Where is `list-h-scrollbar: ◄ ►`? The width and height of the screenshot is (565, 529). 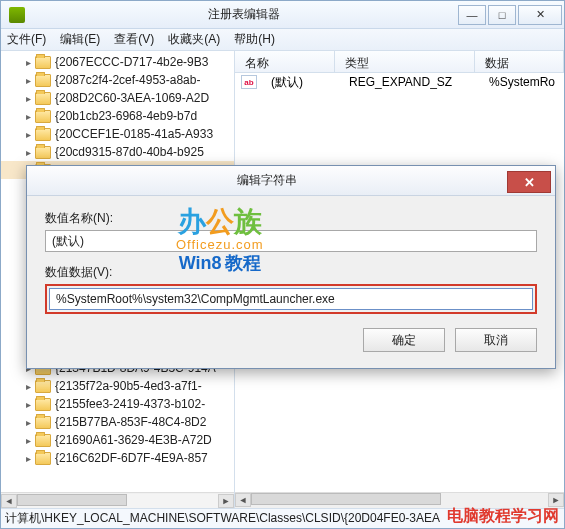
list-h-scrollbar: ◄ ► is located at coordinates (400, 500).